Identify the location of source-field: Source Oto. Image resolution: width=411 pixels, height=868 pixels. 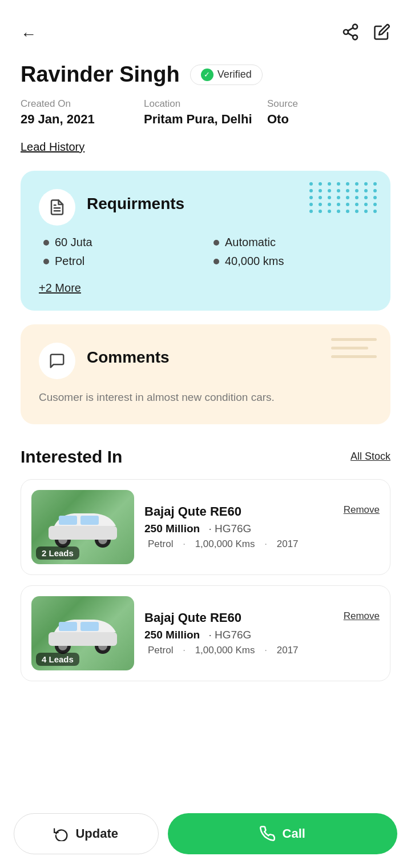
(329, 112).